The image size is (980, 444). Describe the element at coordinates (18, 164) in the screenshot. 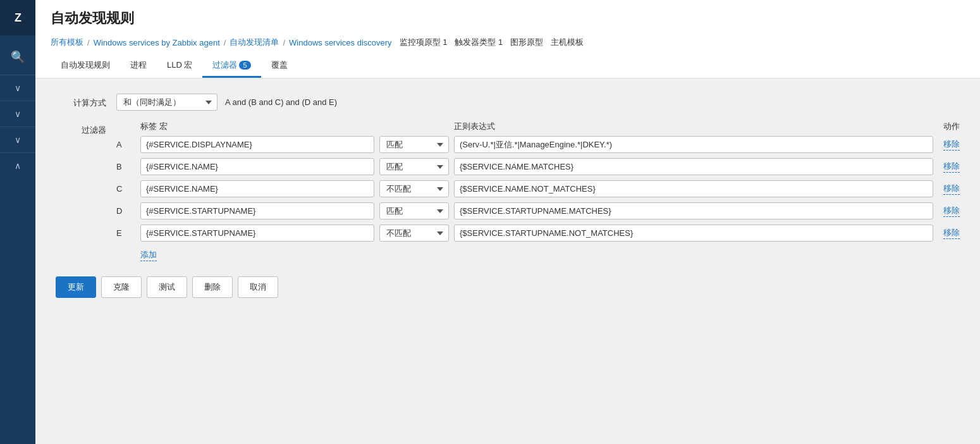

I see `sidebar-nav-group-4: ∧` at that location.